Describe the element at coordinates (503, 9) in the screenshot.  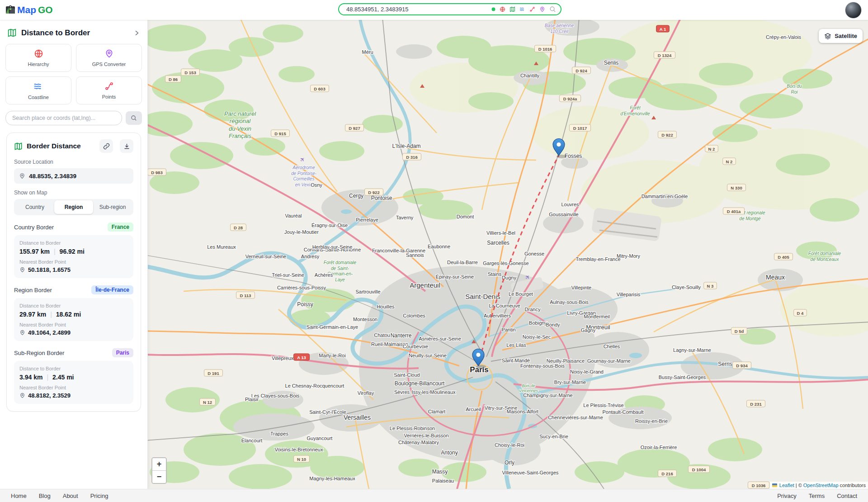
I see `hierarchy-globe-icon` at that location.